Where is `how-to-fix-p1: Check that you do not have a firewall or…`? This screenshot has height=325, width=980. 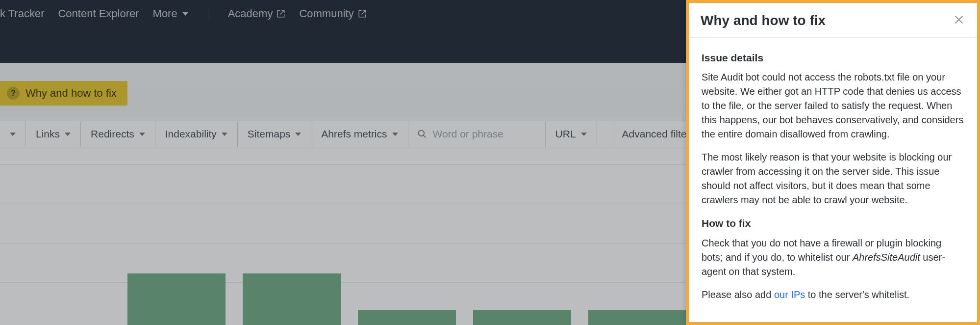 how-to-fix-p1: Check that you do not have a firewall or… is located at coordinates (833, 257).